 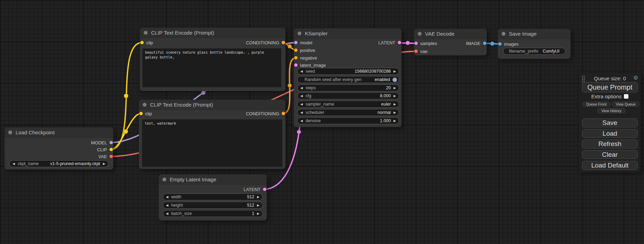 I want to click on toggle-knob-icon, so click(x=395, y=80).